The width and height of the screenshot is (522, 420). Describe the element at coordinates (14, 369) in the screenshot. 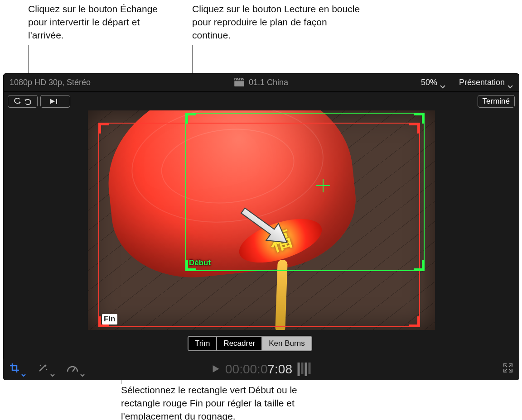

I see `crop-icon` at that location.